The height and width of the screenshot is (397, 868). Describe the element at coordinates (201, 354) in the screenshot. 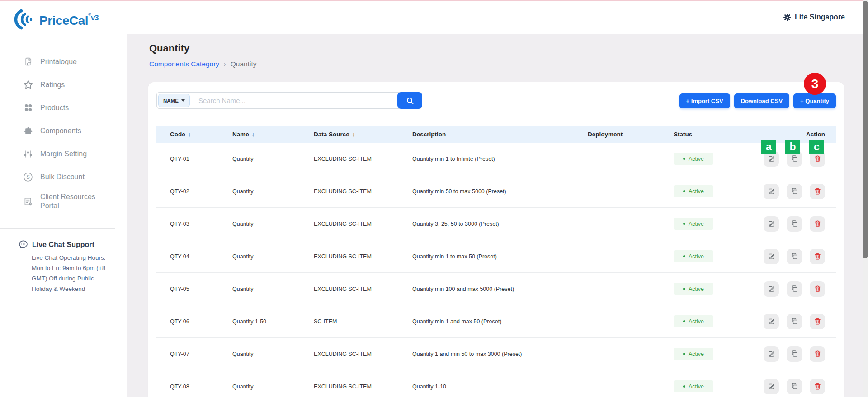

I see `cell-code: QTY-07` at that location.